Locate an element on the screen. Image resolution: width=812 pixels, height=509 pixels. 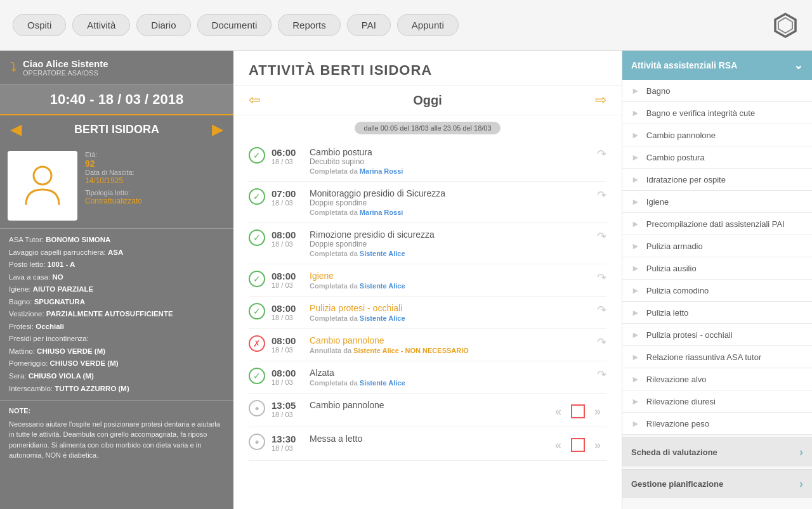
notes-text: Necessario aiutare l'ospite nel posizion… is located at coordinates (117, 440).